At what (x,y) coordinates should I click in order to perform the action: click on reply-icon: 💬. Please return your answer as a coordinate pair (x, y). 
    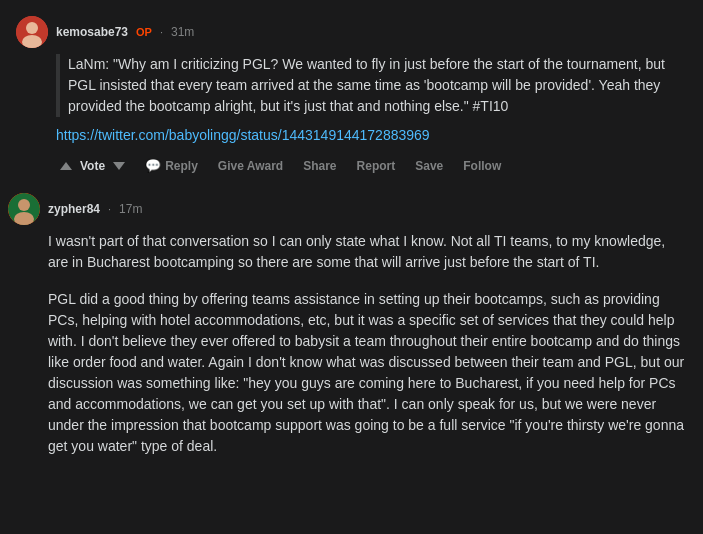
    Looking at the image, I should click on (153, 166).